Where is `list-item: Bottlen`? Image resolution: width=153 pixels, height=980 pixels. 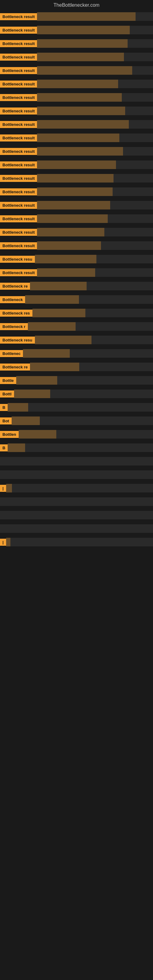 list-item: Bottlen is located at coordinates (76, 435).